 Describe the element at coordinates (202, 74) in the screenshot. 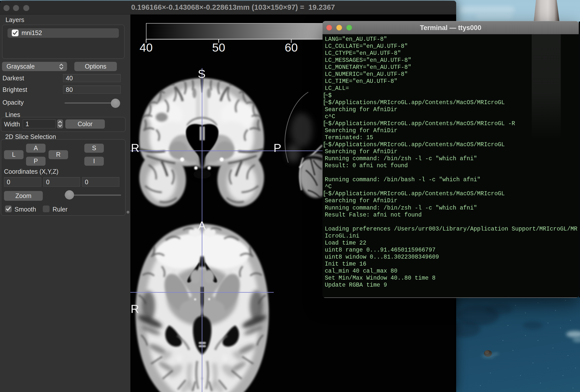

I see `svg-text: S` at that location.